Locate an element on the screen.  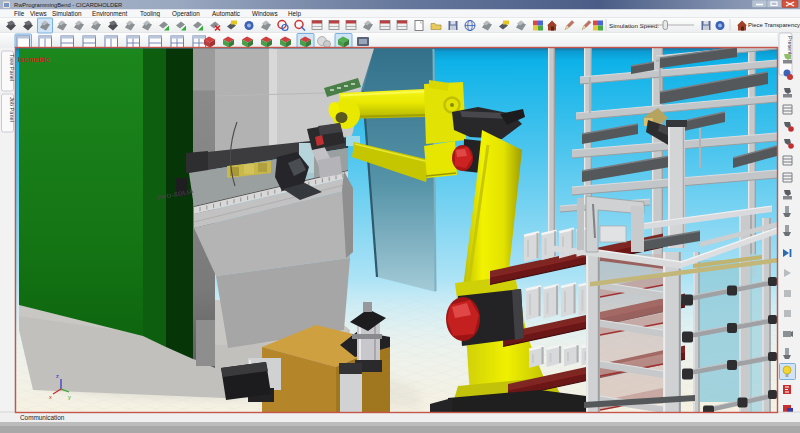
svg-text: y is located at coordinates (70, 397).